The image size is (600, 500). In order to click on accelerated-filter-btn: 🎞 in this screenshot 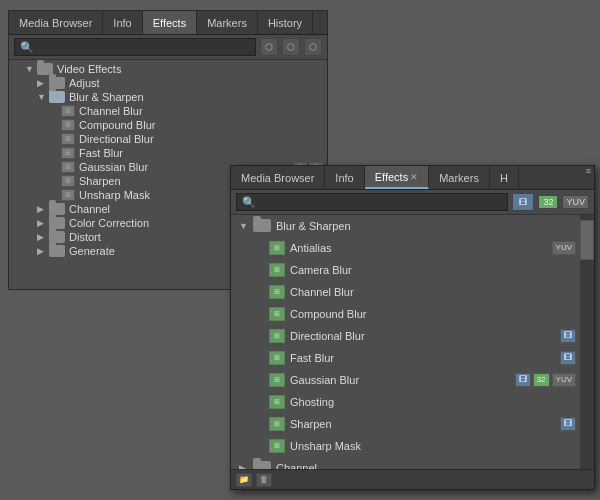, I will do `click(523, 202)`.